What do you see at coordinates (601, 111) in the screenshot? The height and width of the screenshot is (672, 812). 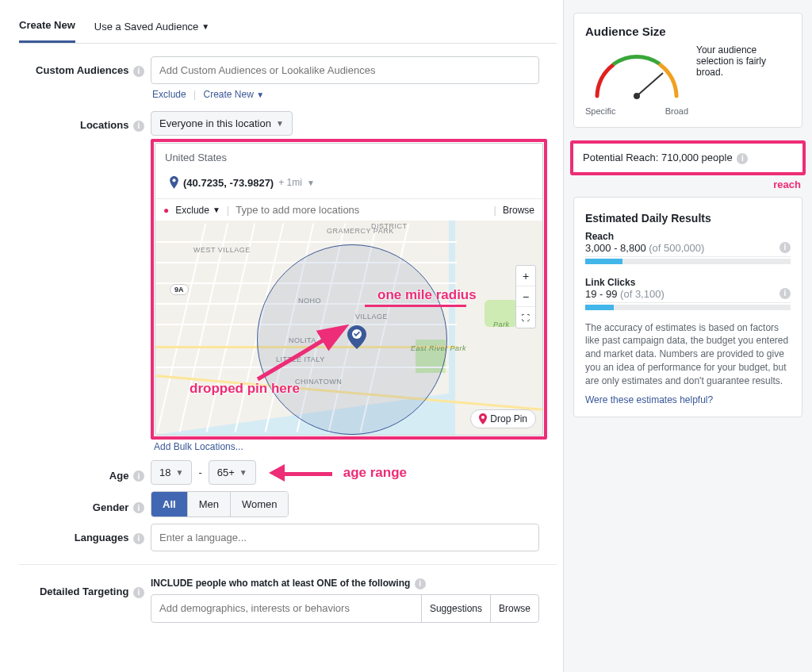 I see `gauge-specific-label: Specific` at bounding box center [601, 111].